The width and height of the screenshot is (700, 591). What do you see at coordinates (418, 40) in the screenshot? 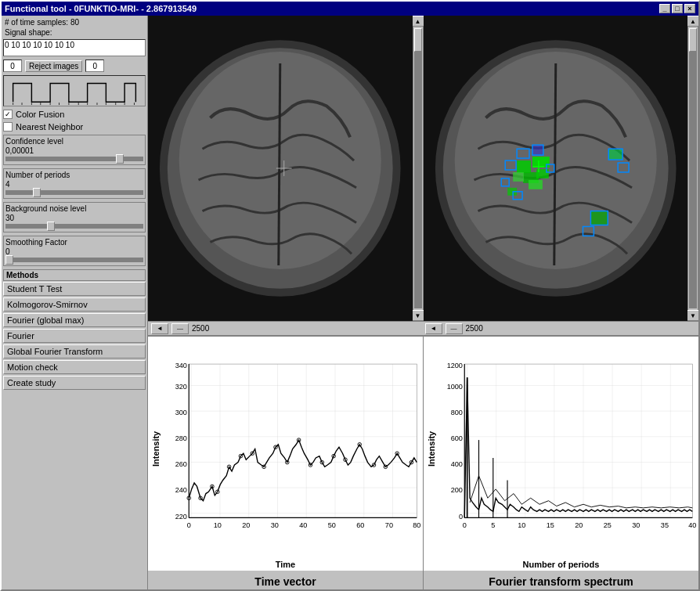
I see `scroll-thumb` at bounding box center [418, 40].